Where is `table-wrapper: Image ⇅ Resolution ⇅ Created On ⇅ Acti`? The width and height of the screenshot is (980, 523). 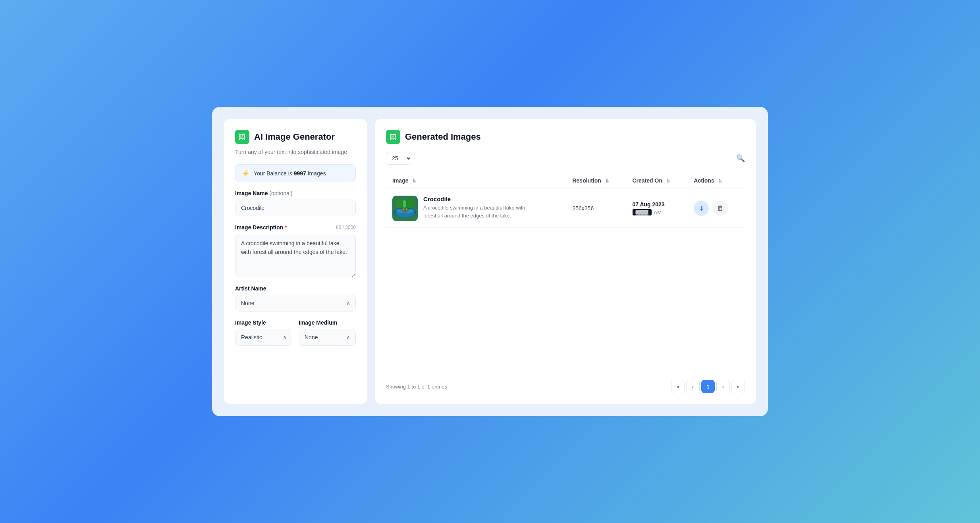
table-wrapper: Image ⇅ Resolution ⇅ Created On ⇅ Acti is located at coordinates (565, 269).